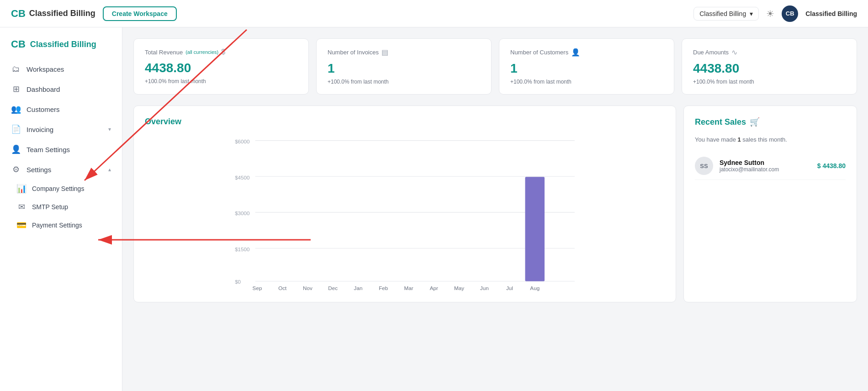  Describe the element at coordinates (769, 82) in the screenshot. I see `due-amounts-change: +100.0% from last month` at that location.